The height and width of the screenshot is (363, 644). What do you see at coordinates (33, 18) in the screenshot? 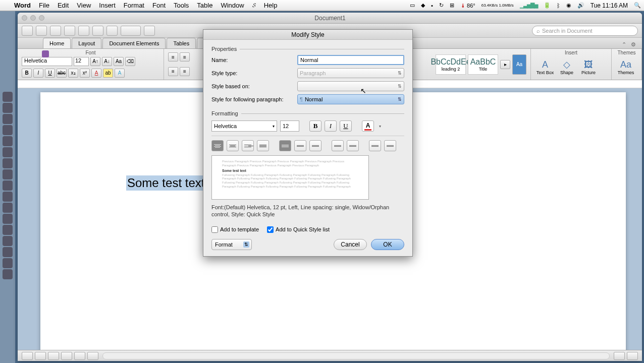
I see `minimize-button` at bounding box center [33, 18].